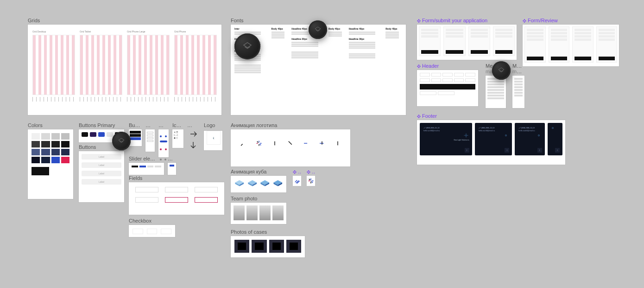 Image resolution: width=644 pixels, height=288 pixels. Describe the element at coordinates (150, 141) in the screenshot. I see `frame-buttons-tertiary` at that location.